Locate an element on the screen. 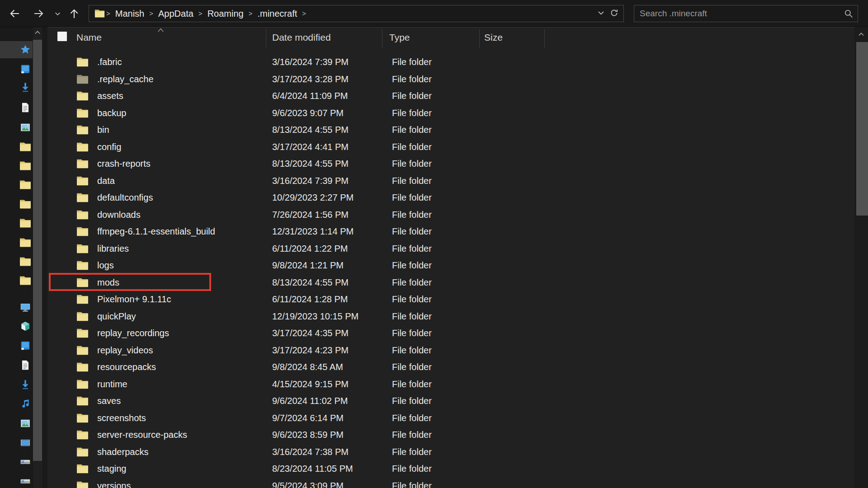 The height and width of the screenshot is (488, 868). forward-button is located at coordinates (39, 14).